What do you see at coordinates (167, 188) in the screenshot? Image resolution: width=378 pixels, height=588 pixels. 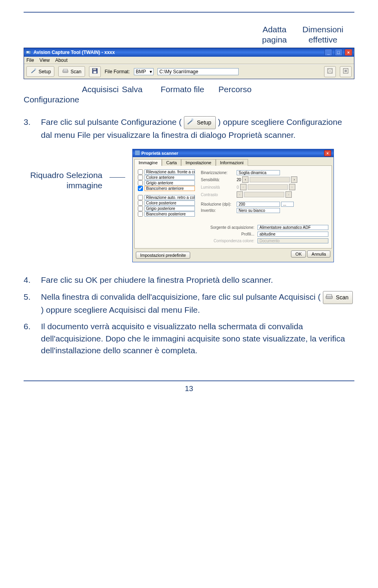 I see `image-option: Bianco/nero anteriore` at bounding box center [167, 188].